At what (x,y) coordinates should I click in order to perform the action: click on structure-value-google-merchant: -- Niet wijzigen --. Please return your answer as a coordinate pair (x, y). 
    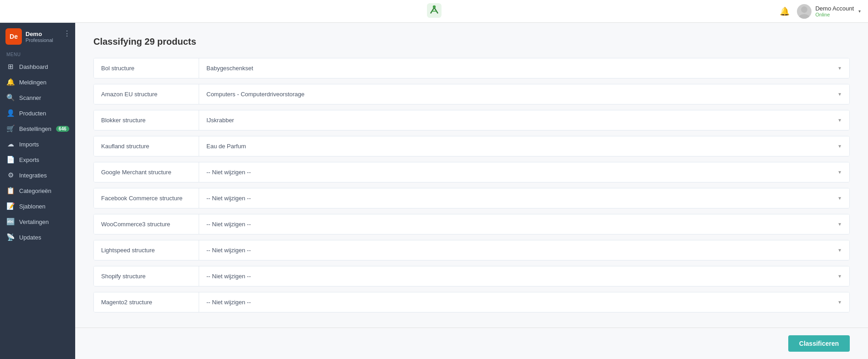
    Looking at the image, I should click on (229, 172).